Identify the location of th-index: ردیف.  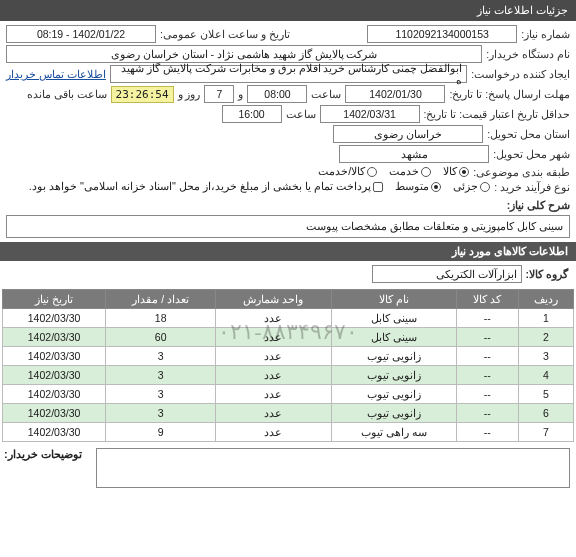
(546, 300).